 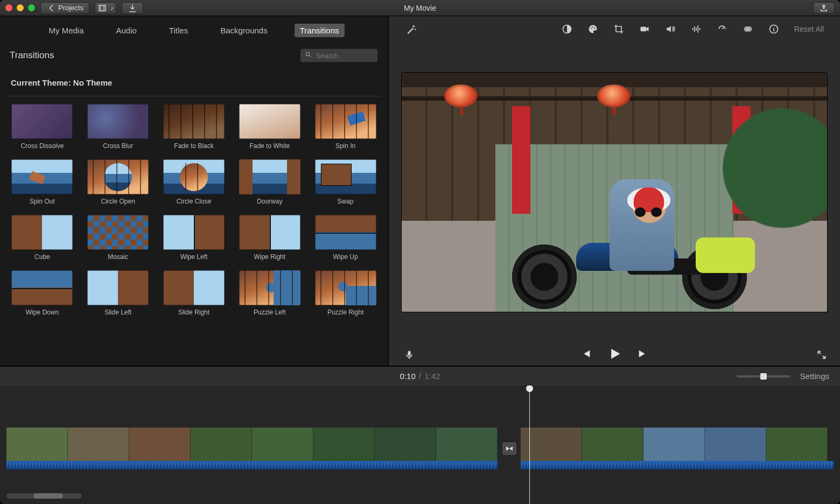 I want to click on download-icon, so click(x=132, y=8).